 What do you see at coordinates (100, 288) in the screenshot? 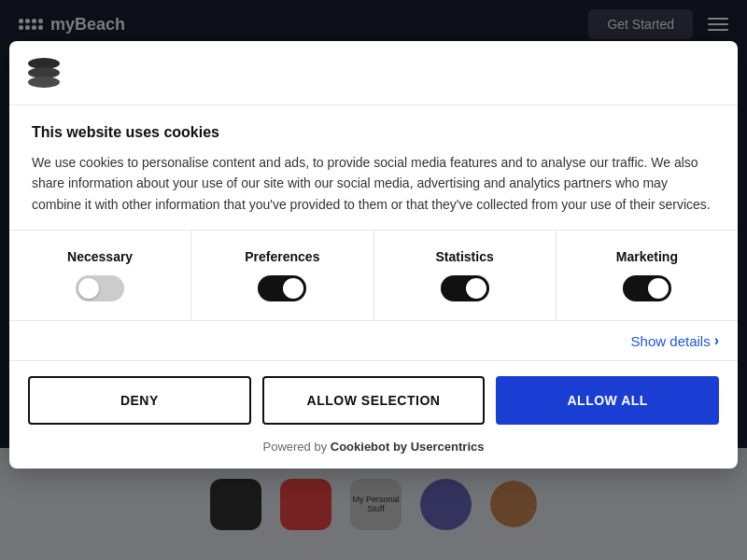
I see `toggle-necessary-switch` at bounding box center [100, 288].